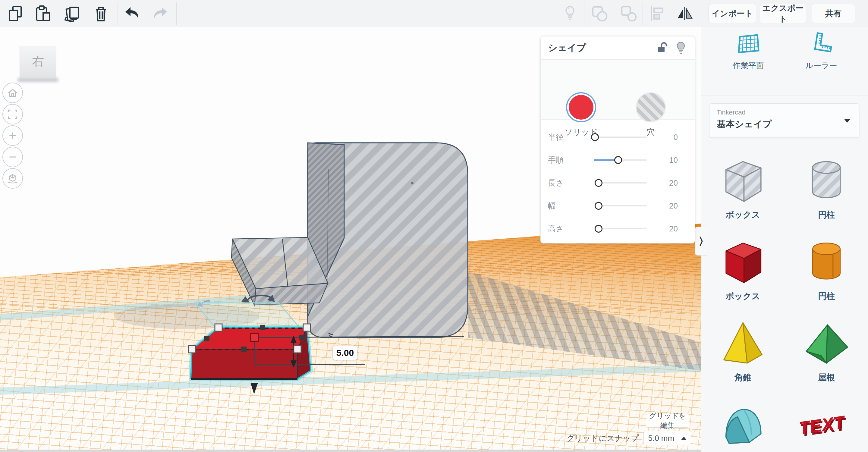 This screenshot has width=868, height=452. What do you see at coordinates (662, 160) in the screenshot?
I see `slider-value: 10` at bounding box center [662, 160].